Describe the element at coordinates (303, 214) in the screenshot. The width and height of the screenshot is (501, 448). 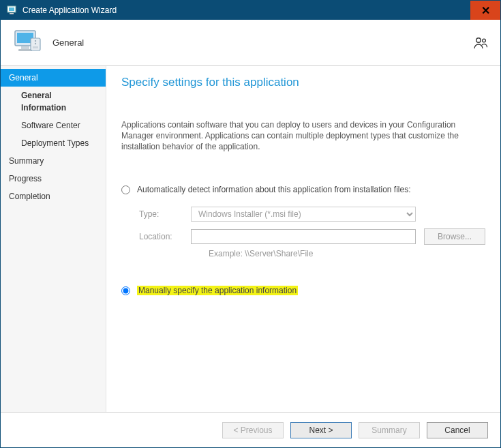
I see `type-select: Windows Installer (*.msi file)` at that location.